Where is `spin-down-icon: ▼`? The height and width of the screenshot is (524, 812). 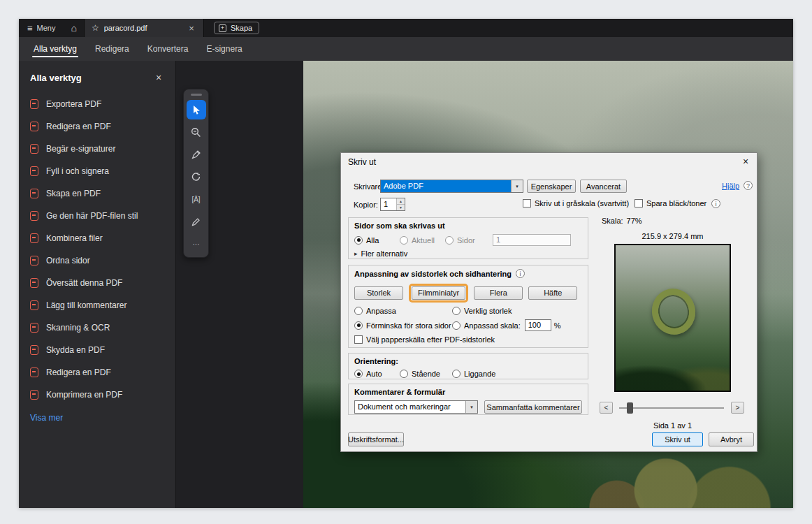 spin-down-icon: ▼ is located at coordinates (401, 208).